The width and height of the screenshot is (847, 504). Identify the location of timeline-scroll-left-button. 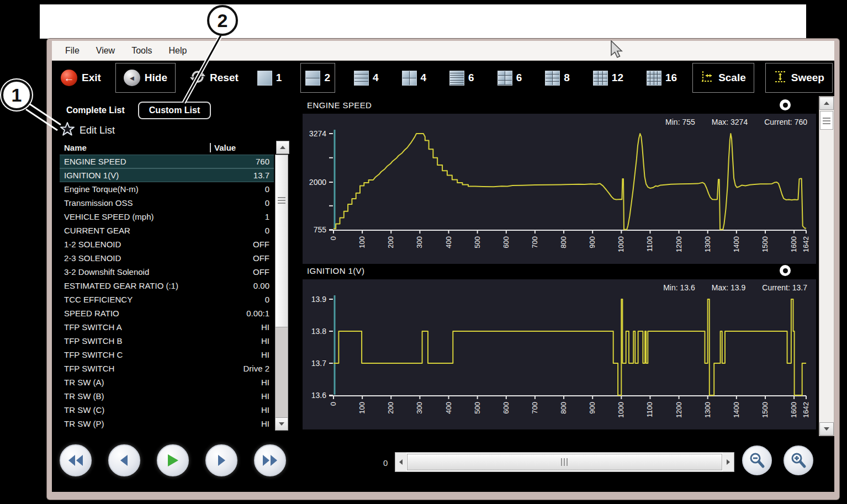
(401, 462).